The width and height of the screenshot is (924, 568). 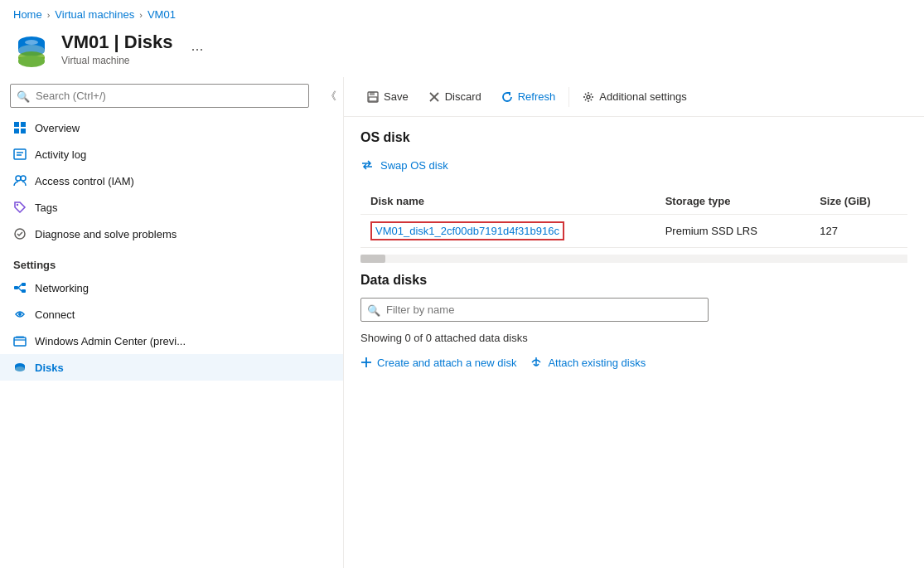 What do you see at coordinates (537, 96) in the screenshot?
I see `refresh-label: Refresh` at bounding box center [537, 96].